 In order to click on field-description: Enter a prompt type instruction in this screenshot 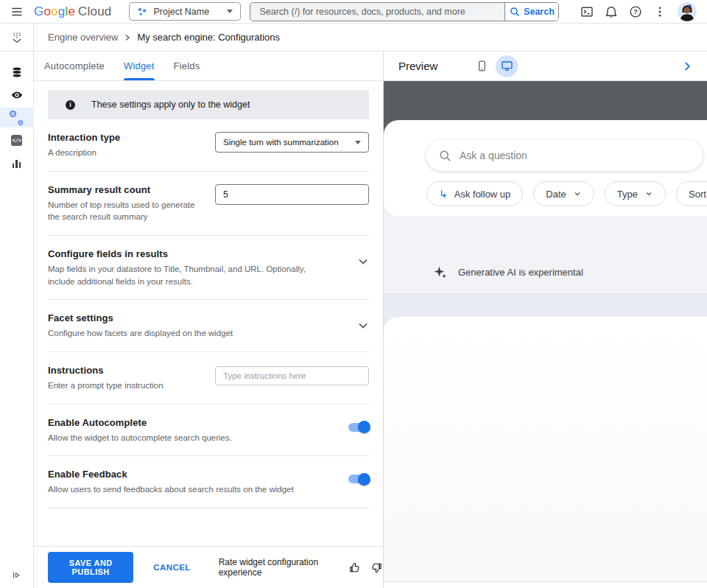, I will do `click(127, 386)`.